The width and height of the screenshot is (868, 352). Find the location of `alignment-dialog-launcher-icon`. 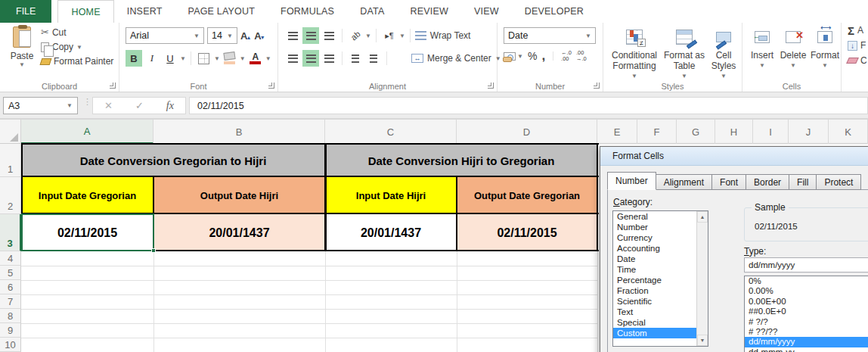

alignment-dialog-launcher-icon is located at coordinates (491, 86).